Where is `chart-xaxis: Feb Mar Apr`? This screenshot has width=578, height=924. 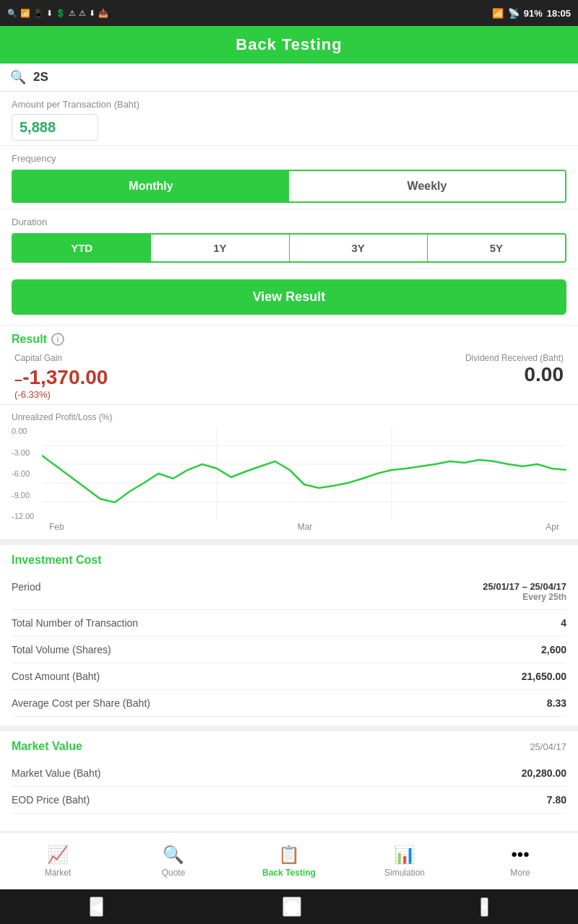 chart-xaxis: Feb Mar Apr is located at coordinates (304, 527).